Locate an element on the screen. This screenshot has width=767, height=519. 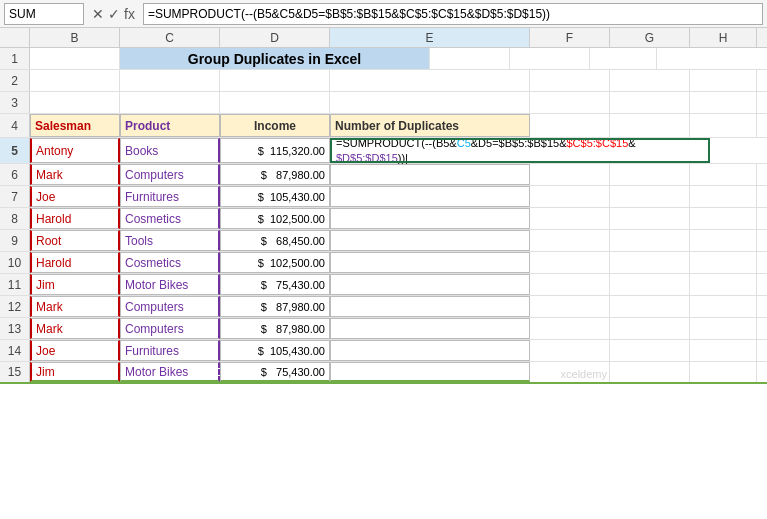
cell-g13 is located at coordinates (650, 328).